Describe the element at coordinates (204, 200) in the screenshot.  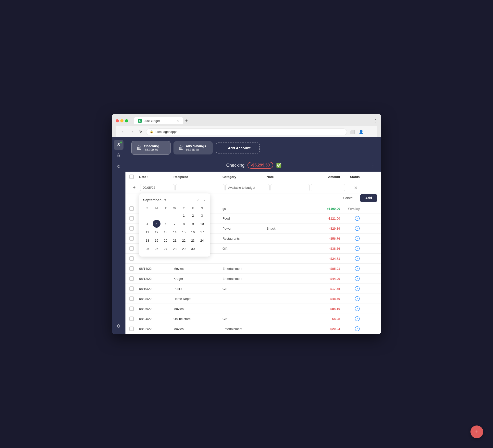
I see `next-month-button: ›` at that location.